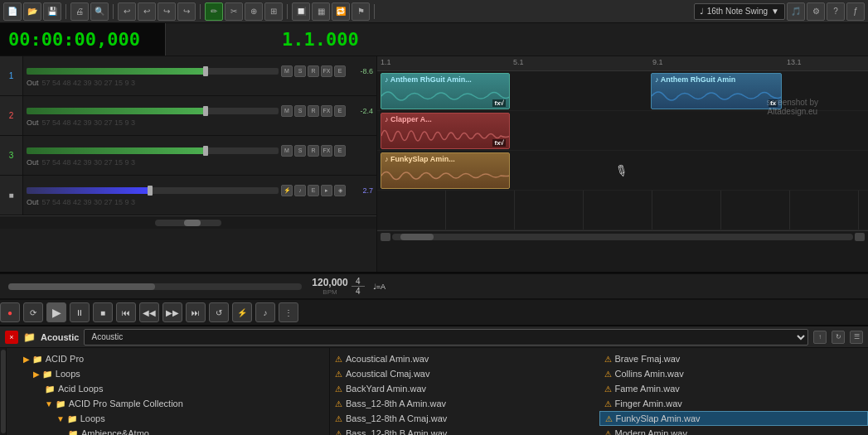  Describe the element at coordinates (155, 287) in the screenshot. I see `bpm-fader` at that location.